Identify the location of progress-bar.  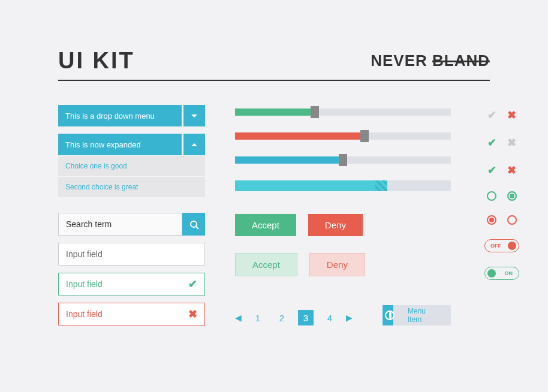
(343, 186).